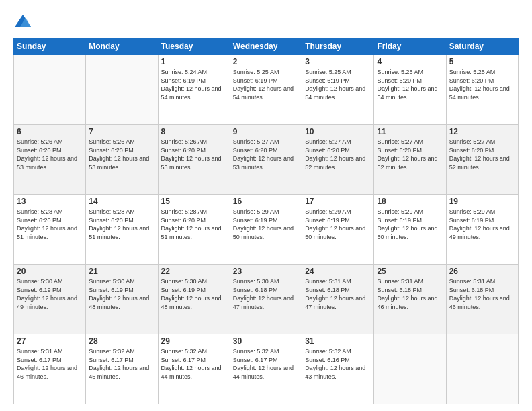  What do you see at coordinates (50, 47) in the screenshot?
I see `weekday-header-sunday: Sunday` at bounding box center [50, 47].